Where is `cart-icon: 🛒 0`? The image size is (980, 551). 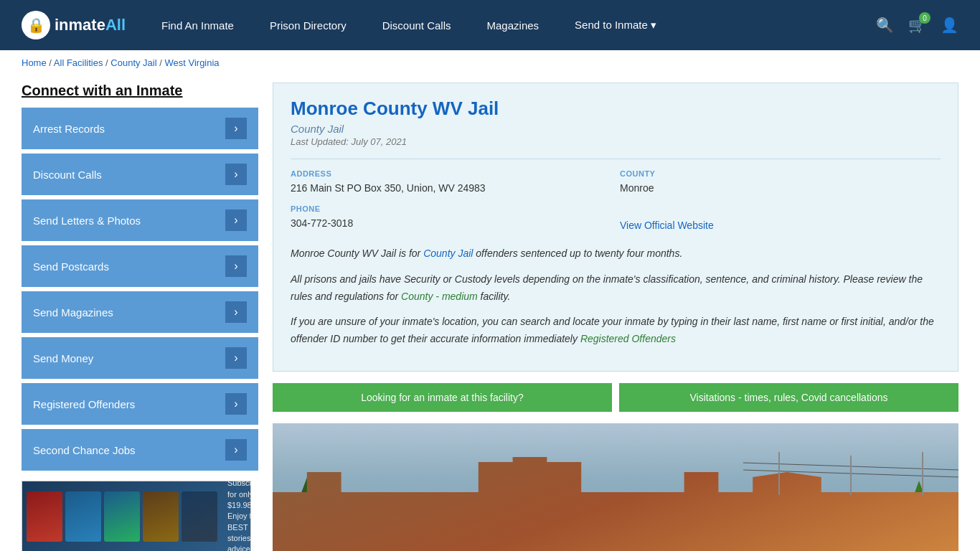 cart-icon: 🛒 0 is located at coordinates (917, 25).